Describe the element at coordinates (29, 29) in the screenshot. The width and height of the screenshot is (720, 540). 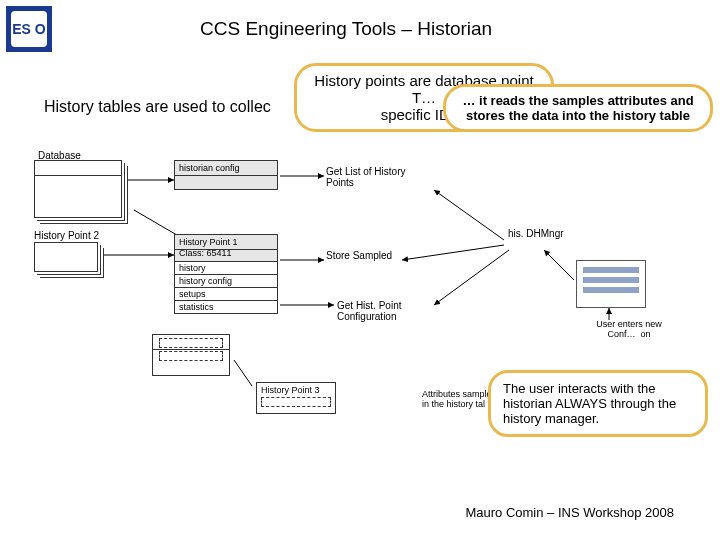
I see `eso-logo: ES O` at that location.